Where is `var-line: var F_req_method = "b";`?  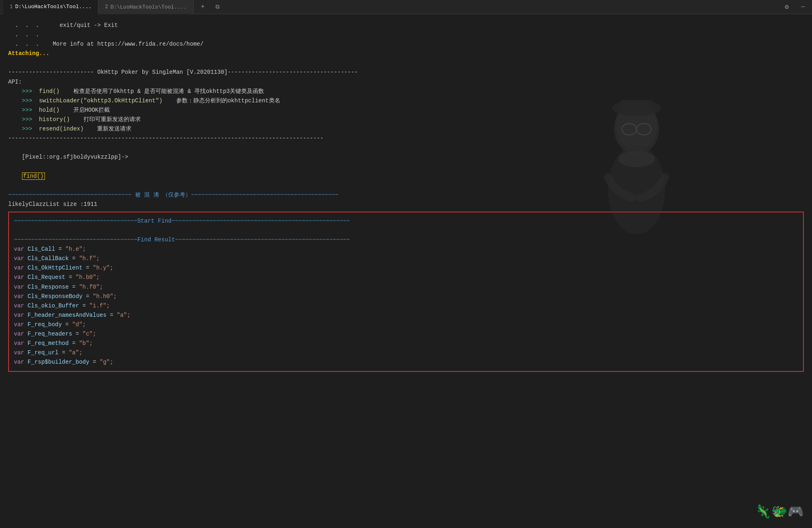 var-line: var F_req_method = "b"; is located at coordinates (406, 343).